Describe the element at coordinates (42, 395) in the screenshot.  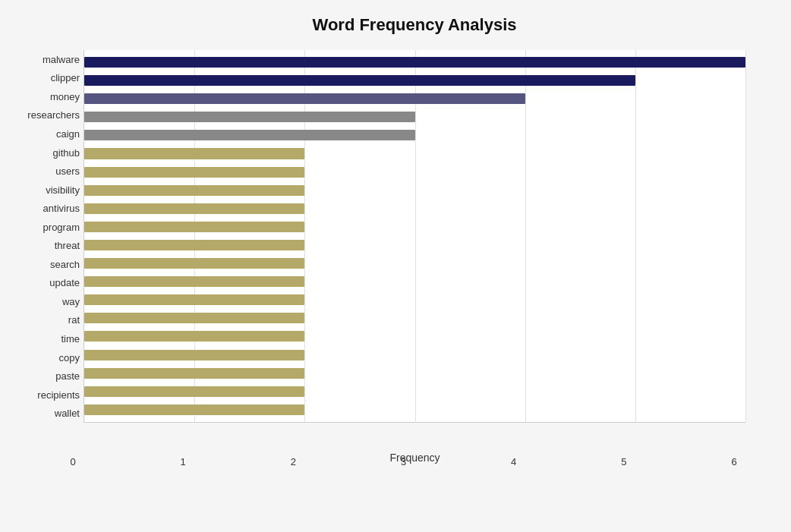
I see `y-axis-label: recipients` at that location.